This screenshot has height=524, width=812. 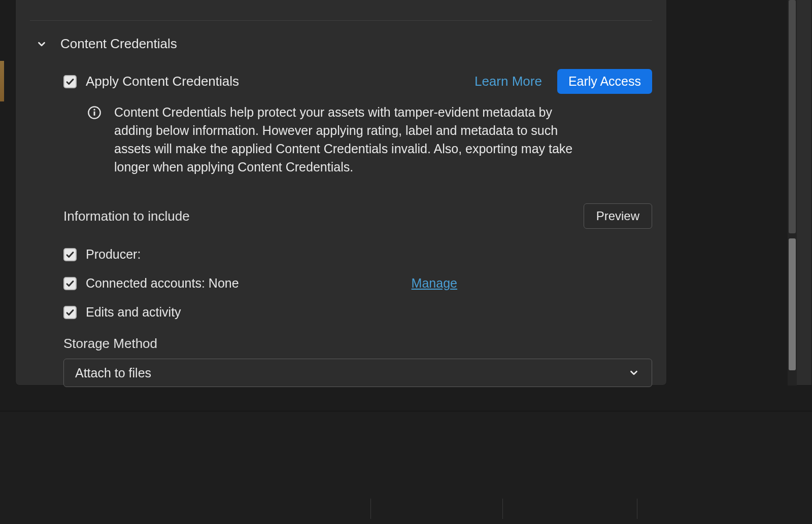 What do you see at coordinates (2, 81) in the screenshot?
I see `left-edge-sliver` at bounding box center [2, 81].